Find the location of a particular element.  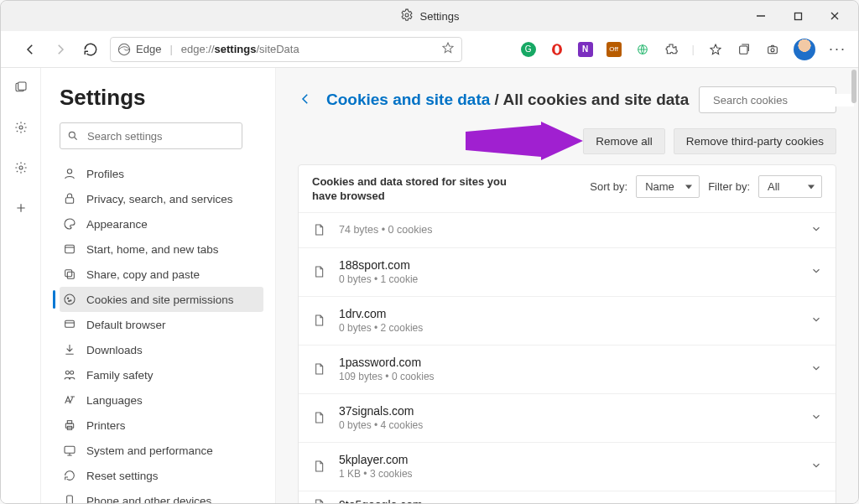

sidebar-item-appearance: Appearance is located at coordinates (161, 224).